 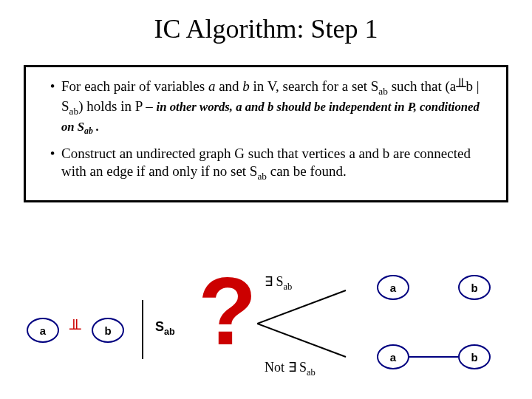 I want to click on node-a-left: a, so click(x=43, y=330).